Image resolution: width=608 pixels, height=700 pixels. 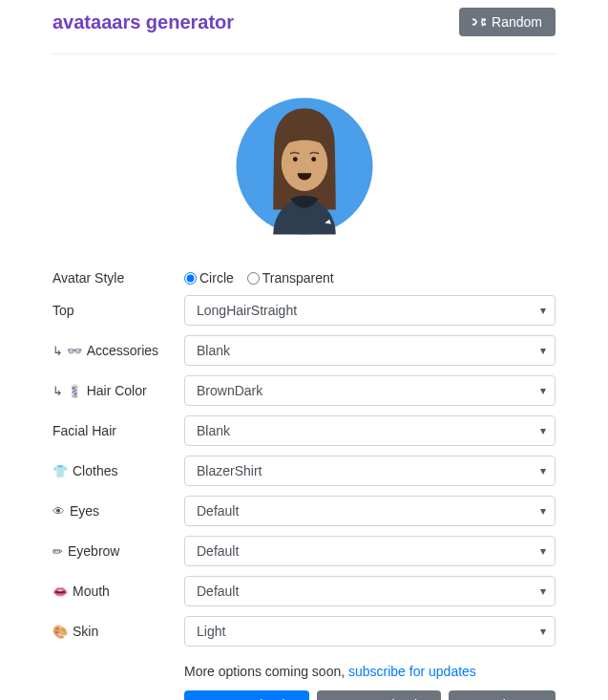 I want to click on header: avataaars generator Random, so click(x=304, y=27).